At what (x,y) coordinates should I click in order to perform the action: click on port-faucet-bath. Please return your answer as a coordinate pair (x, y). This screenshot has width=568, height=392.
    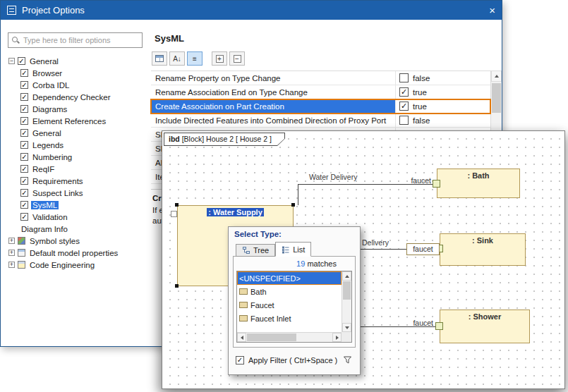
    Looking at the image, I should click on (436, 183).